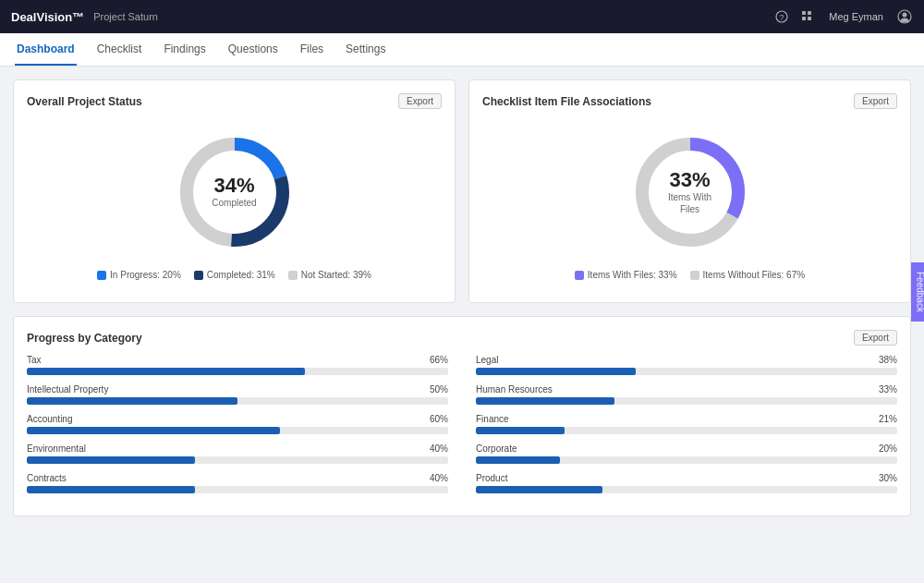 This screenshot has width=924, height=583. What do you see at coordinates (34, 360) in the screenshot?
I see `progress-label-tax: Tax` at bounding box center [34, 360].